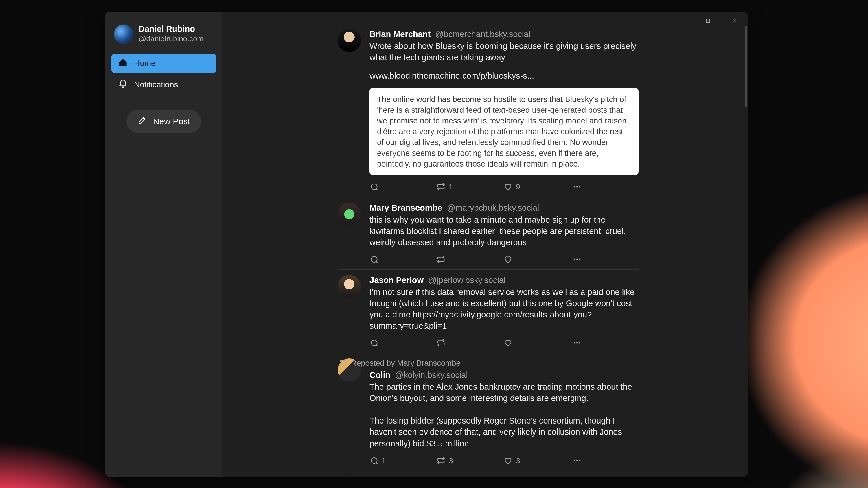 The height and width of the screenshot is (488, 868). I want to click on post: Mary Branscombe @marypcbuk.bsky.social t…, so click(488, 234).